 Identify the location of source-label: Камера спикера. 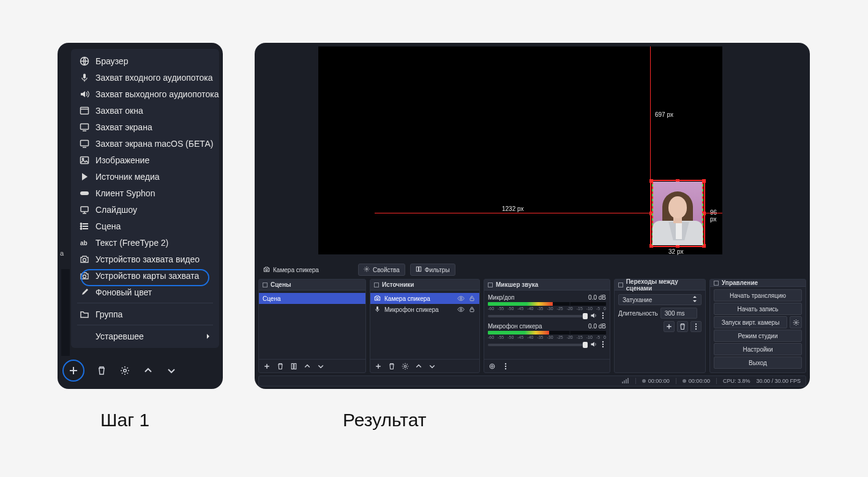
(408, 298).